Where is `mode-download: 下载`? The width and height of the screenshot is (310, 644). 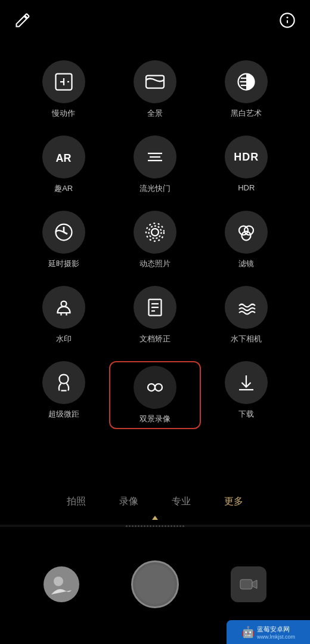
mode-download: 下载 is located at coordinates (247, 393).